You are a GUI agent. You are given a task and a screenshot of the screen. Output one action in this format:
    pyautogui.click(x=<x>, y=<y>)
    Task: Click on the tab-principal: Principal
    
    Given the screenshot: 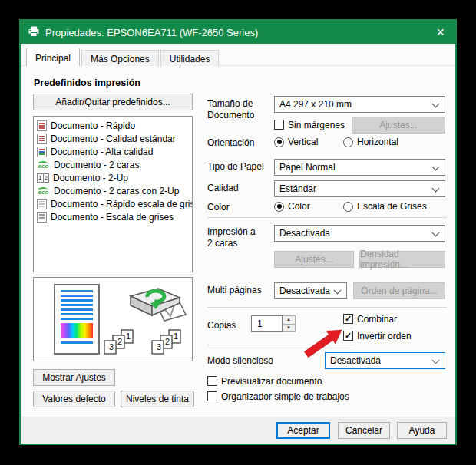 What is the action you would take?
    pyautogui.click(x=53, y=57)
    